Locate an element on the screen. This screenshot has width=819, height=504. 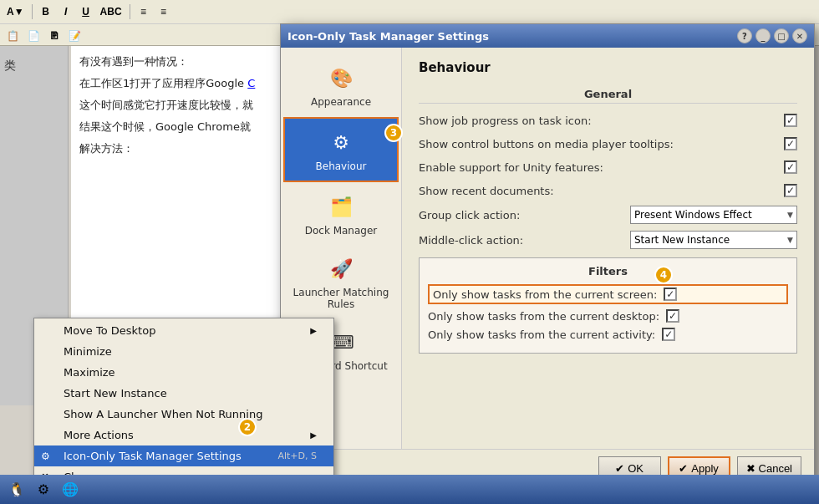
context-item-new-instance: Start New Instance is located at coordinates (184, 393).